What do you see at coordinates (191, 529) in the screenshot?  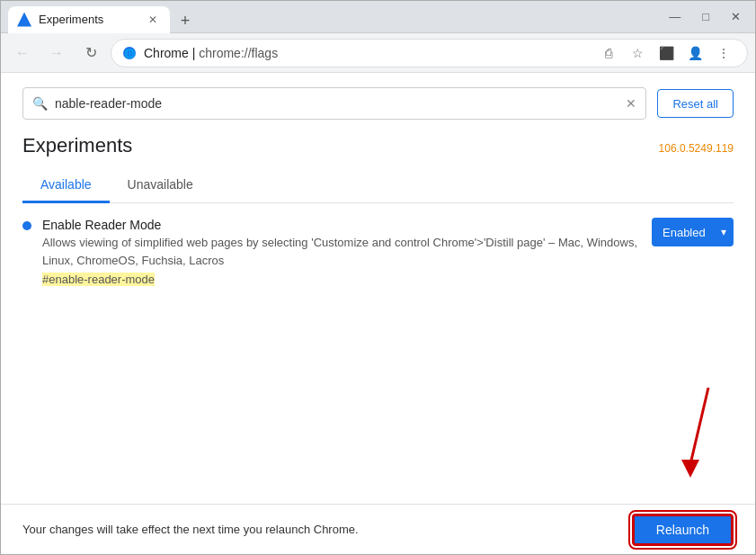 I see `footer-message: Your changes will take effect the next t…` at bounding box center [191, 529].